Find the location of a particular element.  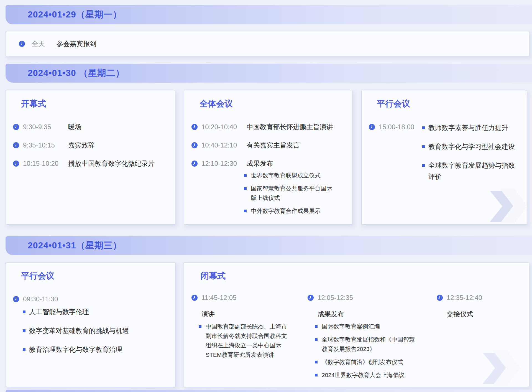

time-range: 12:05-12:35 is located at coordinates (335, 298).